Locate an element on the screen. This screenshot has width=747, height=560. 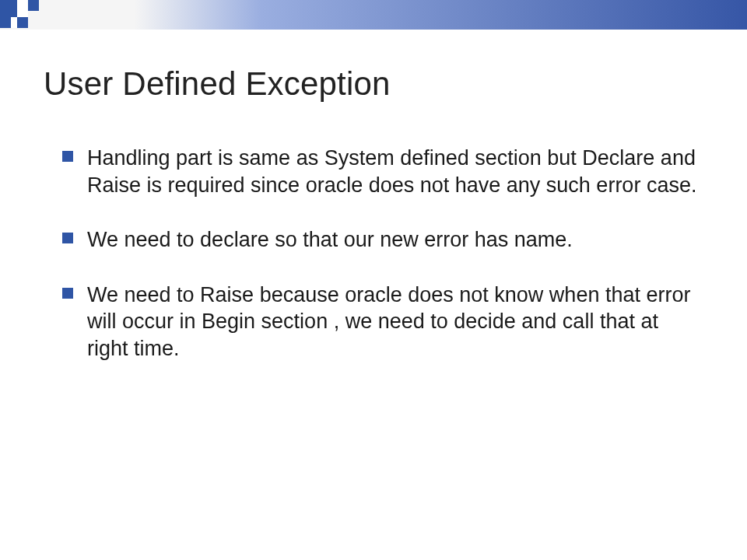
bullet-text: Handling part is same as System defined … is located at coordinates (395, 171).